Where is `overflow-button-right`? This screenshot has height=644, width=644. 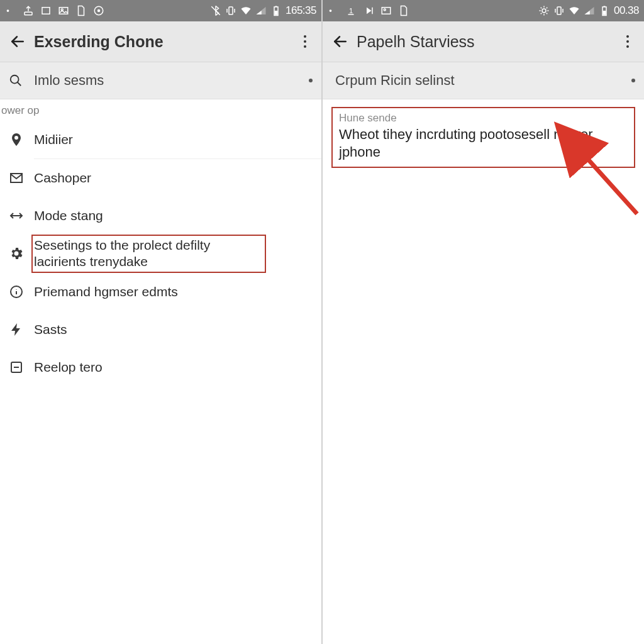 overflow-button-right is located at coordinates (628, 42).